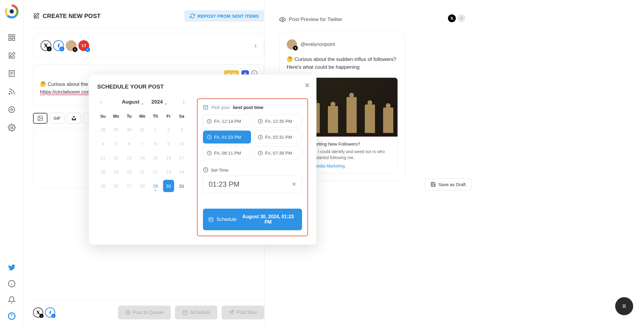 Image resolution: width=644 pixels, height=326 pixels. What do you see at coordinates (12, 284) in the screenshot?
I see `info-icon` at bounding box center [12, 284].